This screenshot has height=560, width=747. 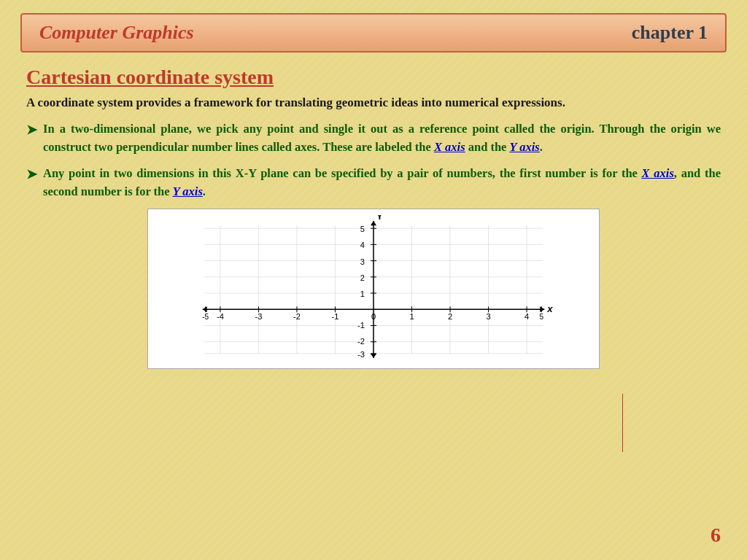 I want to click on svg-text: Y, so click(x=379, y=219).